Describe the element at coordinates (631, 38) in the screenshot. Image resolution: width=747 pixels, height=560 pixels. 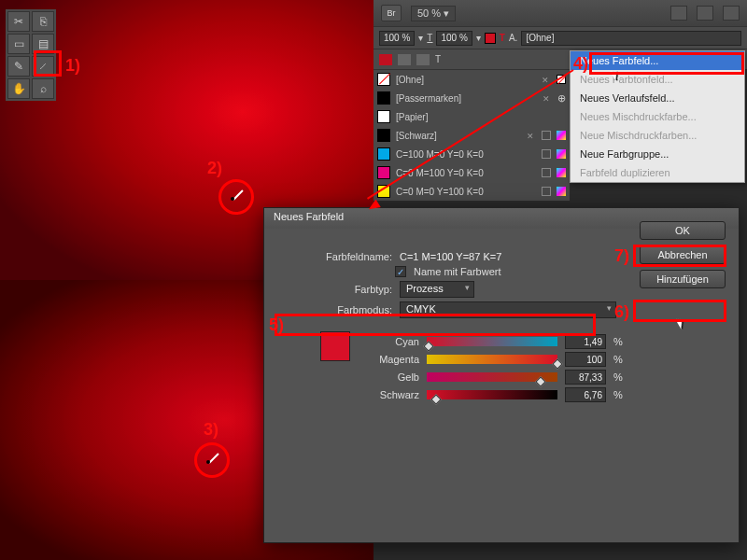
I see `char-style-field: [Ohne]` at that location.